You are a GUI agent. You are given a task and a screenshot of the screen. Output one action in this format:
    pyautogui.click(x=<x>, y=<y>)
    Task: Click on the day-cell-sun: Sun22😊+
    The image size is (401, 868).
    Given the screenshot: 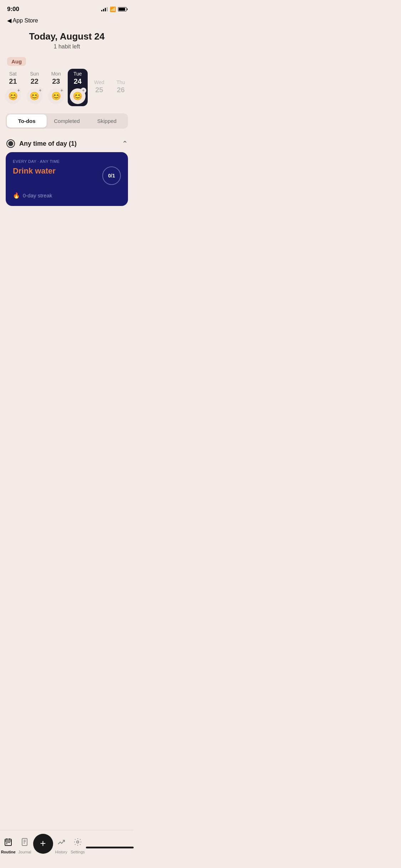 What is the action you would take?
    pyautogui.click(x=35, y=88)
    